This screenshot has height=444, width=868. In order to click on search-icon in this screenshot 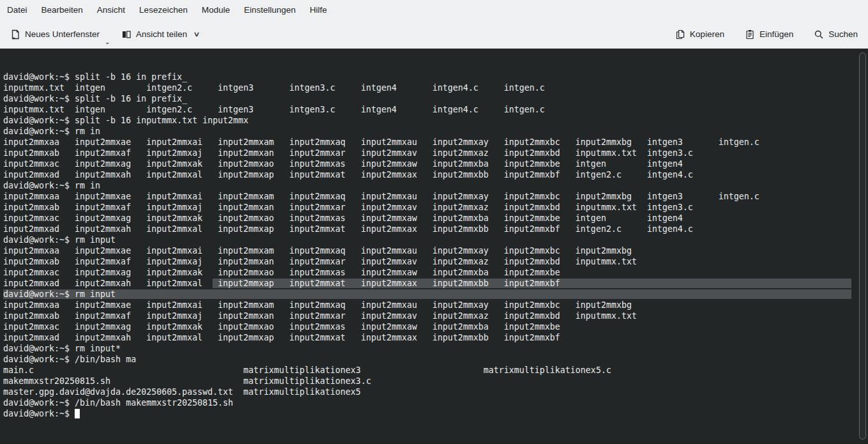, I will do `click(819, 34)`.